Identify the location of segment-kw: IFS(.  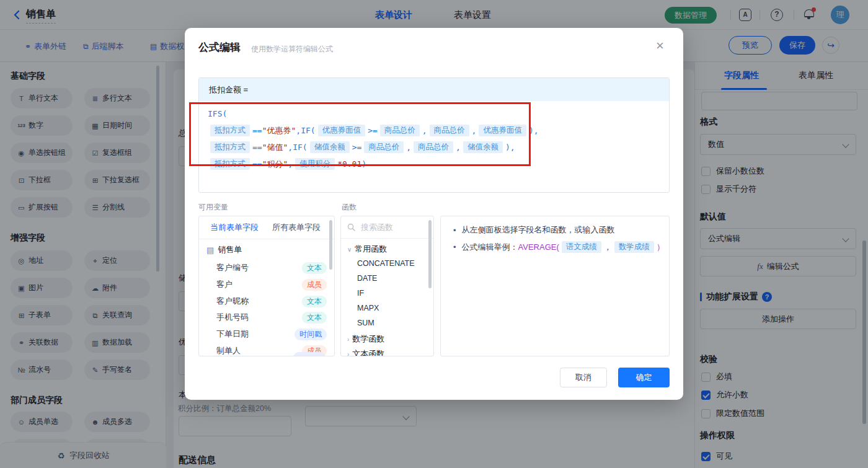
(217, 114).